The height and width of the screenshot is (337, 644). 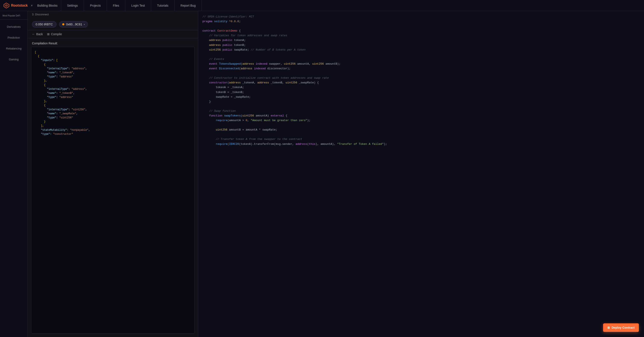 I want to click on deploy-contract-button: ⊞ Deploy Contract, so click(x=621, y=328).